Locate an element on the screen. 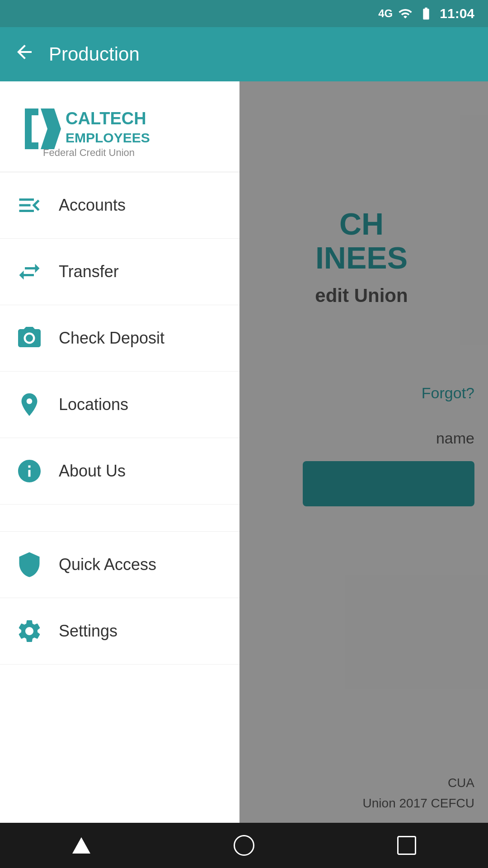  nav-item-quick-access: Quick Access is located at coordinates (120, 565).